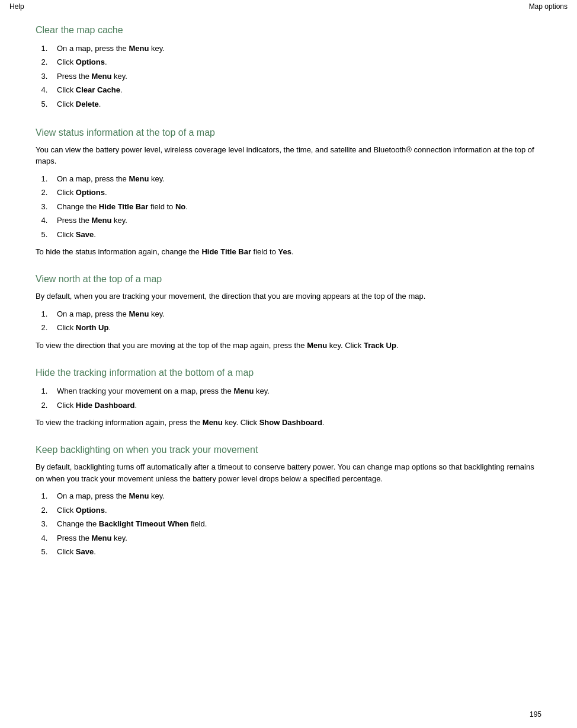 This screenshot has width=577, height=728. What do you see at coordinates (288, 133) in the screenshot?
I see `section-title-view-status-info: View status information at the top of a …` at bounding box center [288, 133].